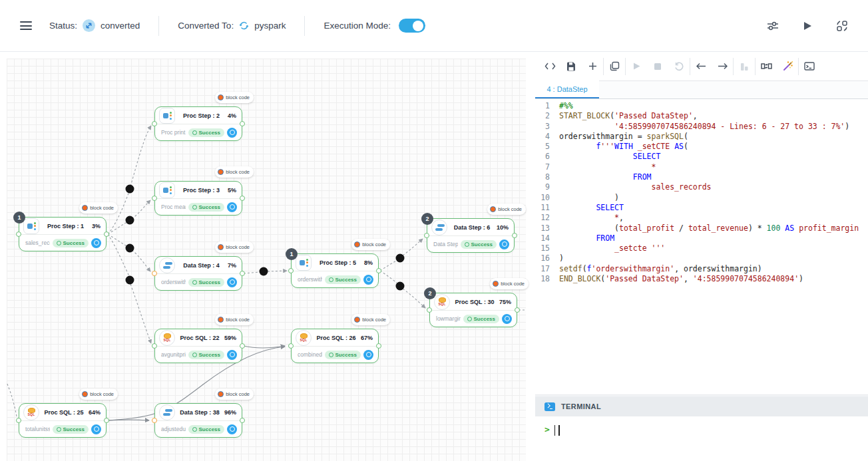  What do you see at coordinates (198, 198) in the screenshot?
I see `flow-node-3: block codeProc Step : 35%Proc meansSucce…` at bounding box center [198, 198].